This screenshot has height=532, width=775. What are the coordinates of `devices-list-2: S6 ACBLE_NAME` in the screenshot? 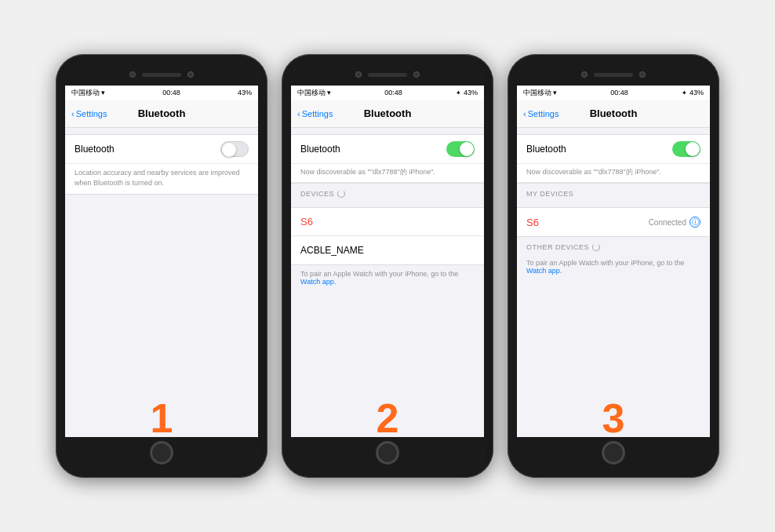 It's located at (388, 236).